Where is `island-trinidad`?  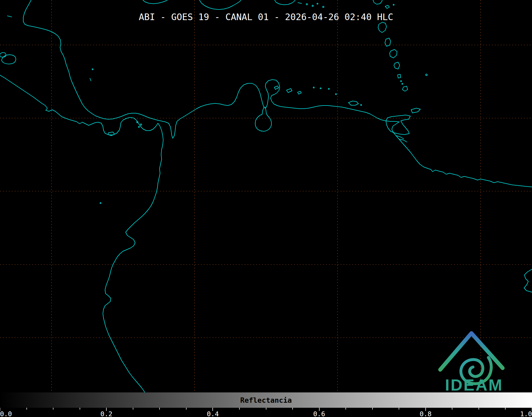 island-trinidad is located at coordinates (398, 125).